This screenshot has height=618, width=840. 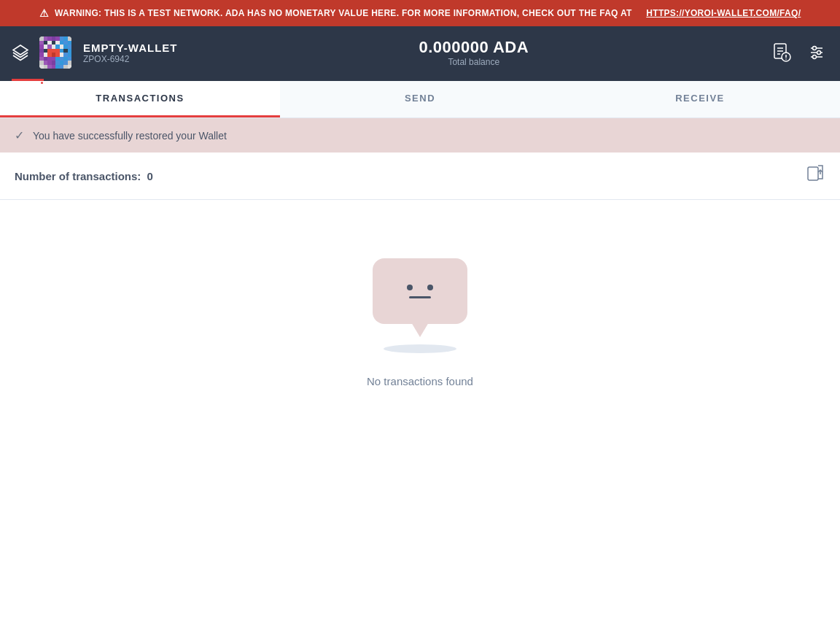 What do you see at coordinates (131, 59) in the screenshot?
I see `wallet-id: ZPOX-6942` at bounding box center [131, 59].